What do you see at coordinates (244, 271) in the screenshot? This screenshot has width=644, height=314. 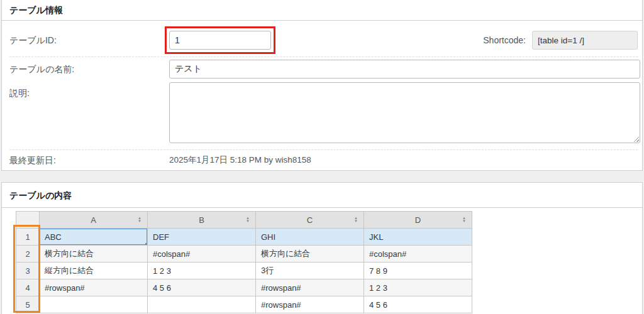 I see `table-row: 3 縦方向に結合 1 2 3 3行 7 8 9` at bounding box center [244, 271].